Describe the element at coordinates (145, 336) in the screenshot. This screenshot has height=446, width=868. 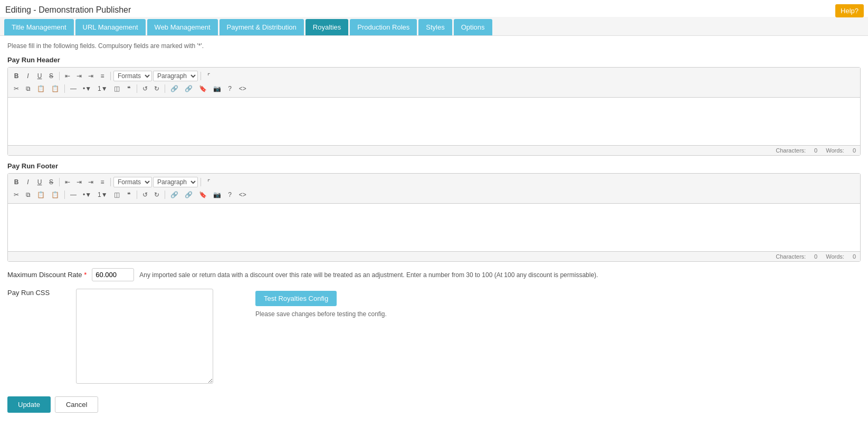
I see `pay-run-css-textarea` at that location.